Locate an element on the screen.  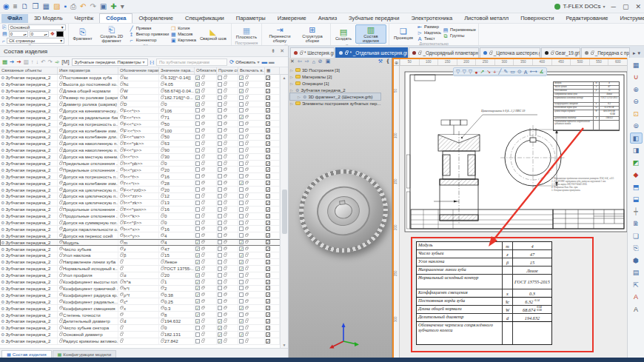
picture-icon: ▣ is located at coordinates (104, 6).